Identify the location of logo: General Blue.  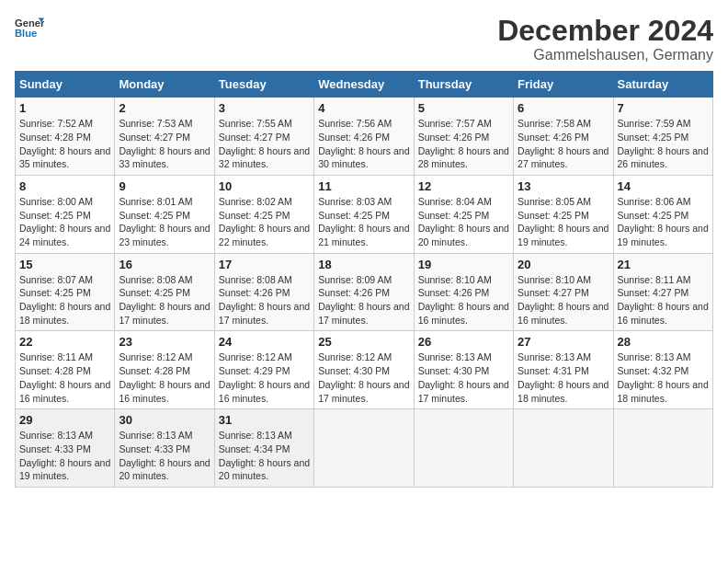
(29, 28).